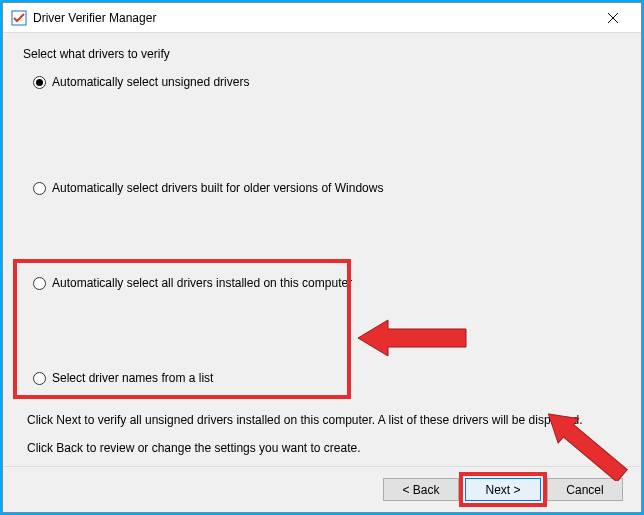 Image resolution: width=644 pixels, height=515 pixels. What do you see at coordinates (413, 338) in the screenshot?
I see `annotation-arrow-options` at bounding box center [413, 338].